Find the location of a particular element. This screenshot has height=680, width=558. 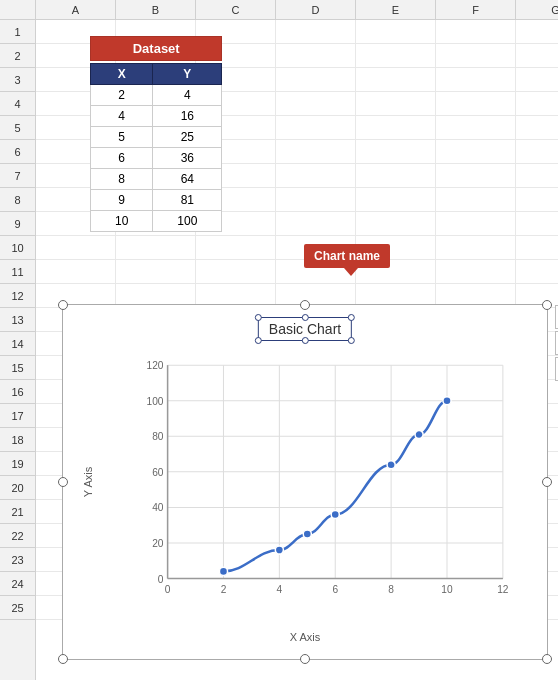

row-num-6: 6 is located at coordinates (18, 152).